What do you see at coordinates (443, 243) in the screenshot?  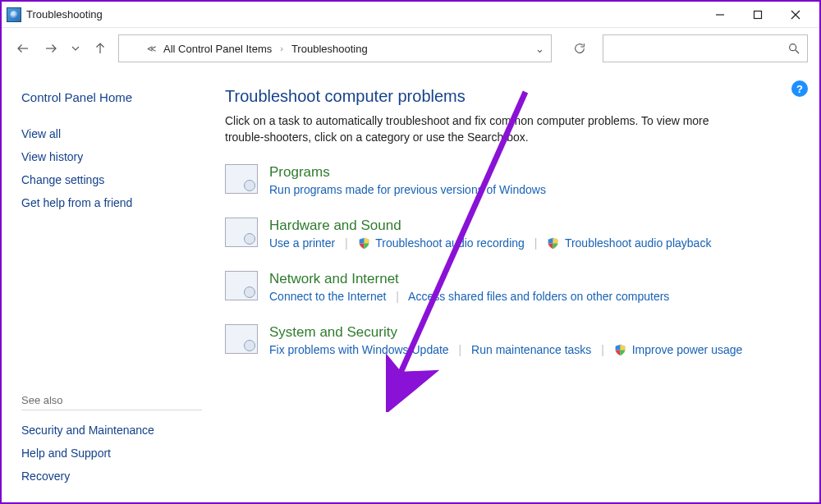 I see `link-audio-recording: Troubleshoot audio recording` at bounding box center [443, 243].